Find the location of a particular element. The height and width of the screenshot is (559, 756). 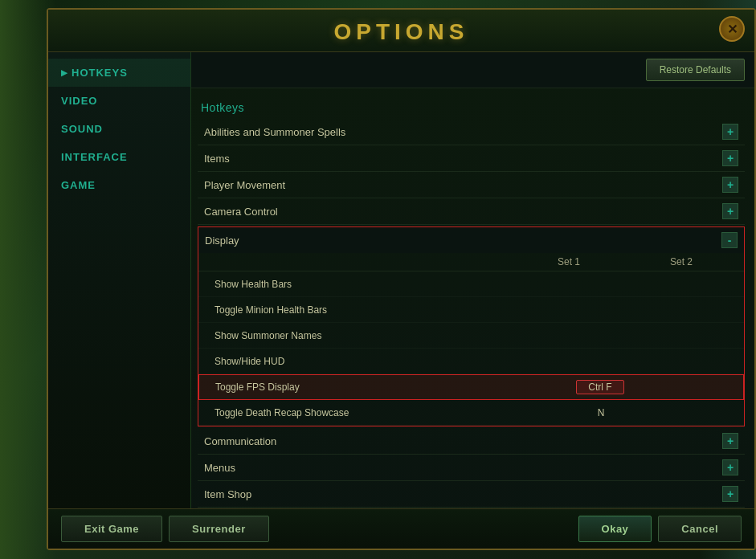

expand-items-button: + is located at coordinates (730, 158).